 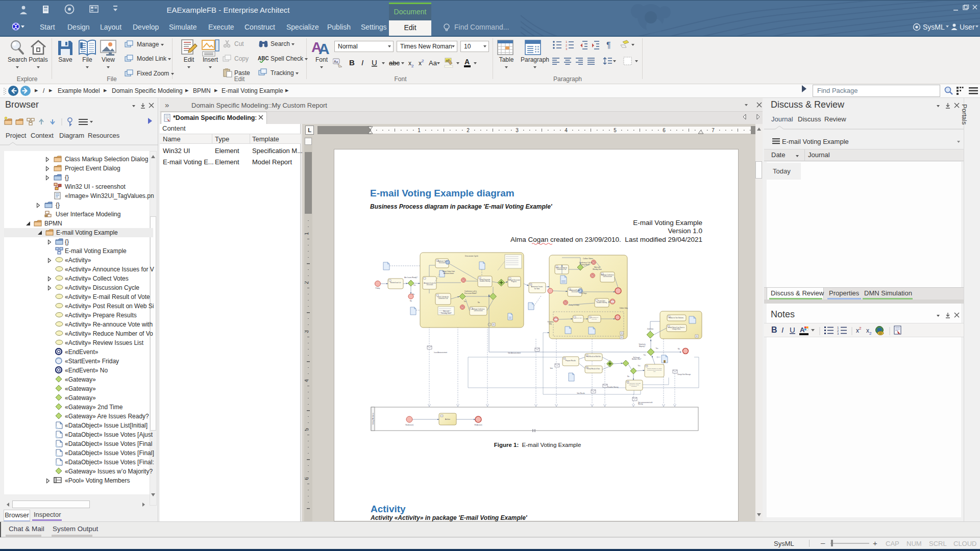 I want to click on svg-text: Vote Results, so click(x=581, y=393).